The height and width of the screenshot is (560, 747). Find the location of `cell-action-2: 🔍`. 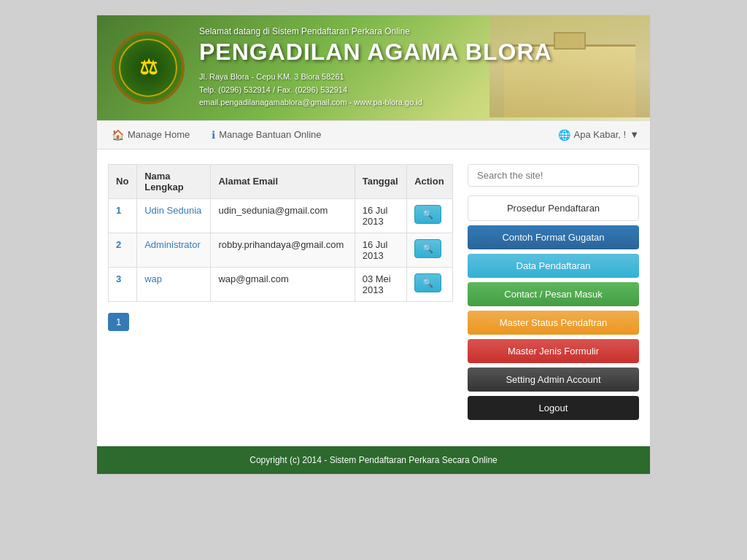

cell-action-2: 🔍 is located at coordinates (430, 249).